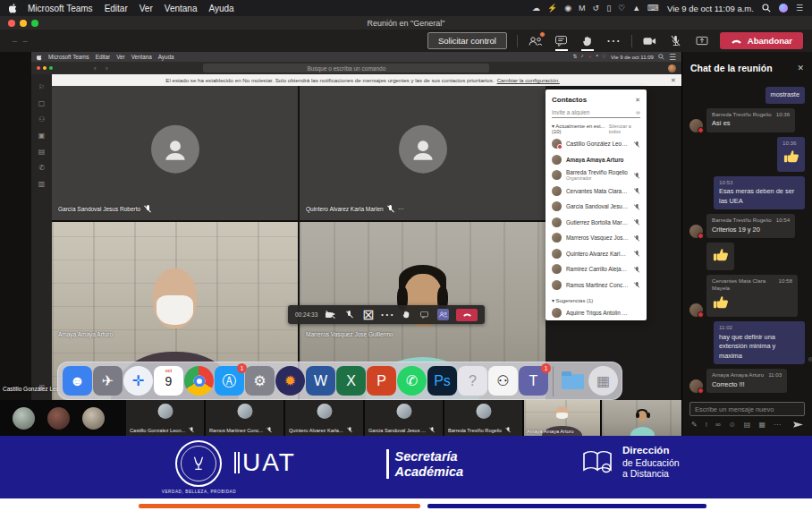 This screenshot has height=511, width=812. I want to click on close-icon: ✕, so click(638, 100).